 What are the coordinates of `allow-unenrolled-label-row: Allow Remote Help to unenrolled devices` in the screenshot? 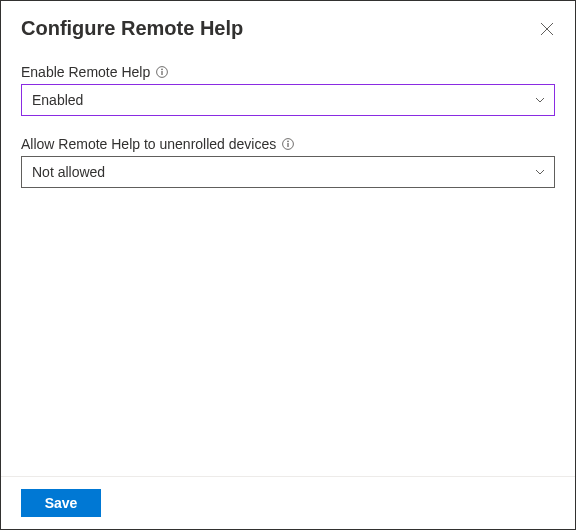 It's located at (288, 144).